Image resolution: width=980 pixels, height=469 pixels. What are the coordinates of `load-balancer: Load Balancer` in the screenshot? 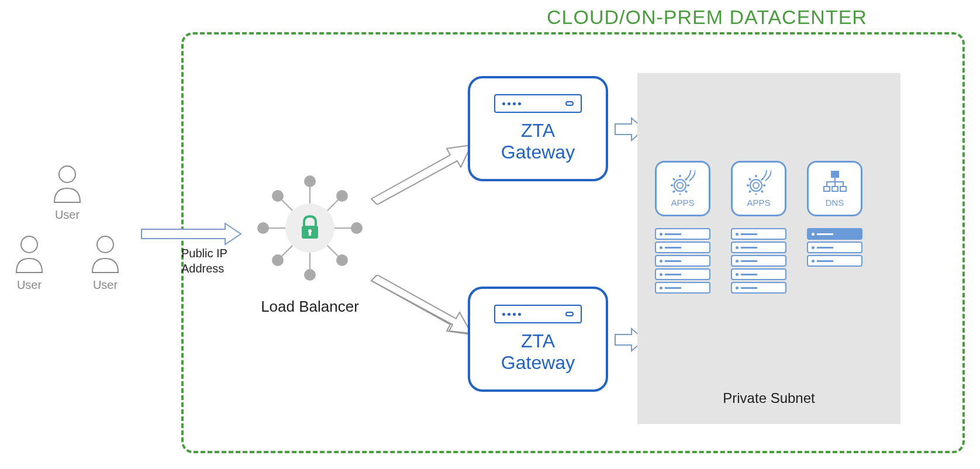 It's located at (310, 240).